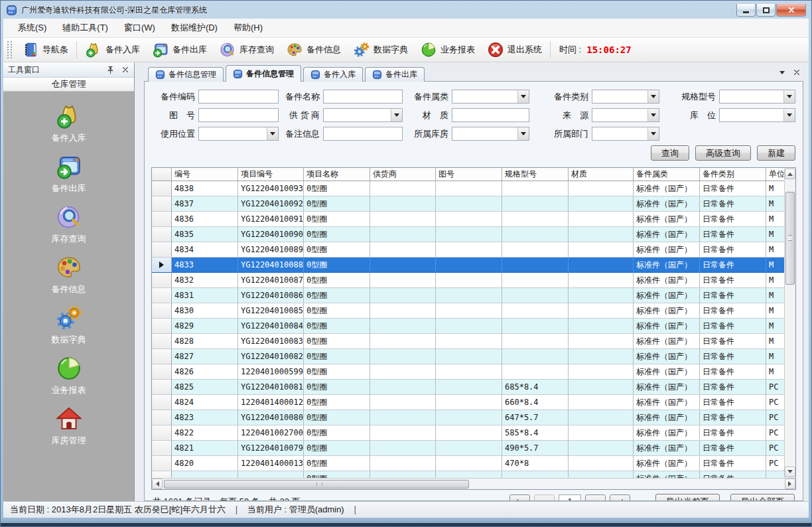 This screenshot has width=812, height=527. What do you see at coordinates (125, 70) in the screenshot?
I see `close-icon` at bounding box center [125, 70].